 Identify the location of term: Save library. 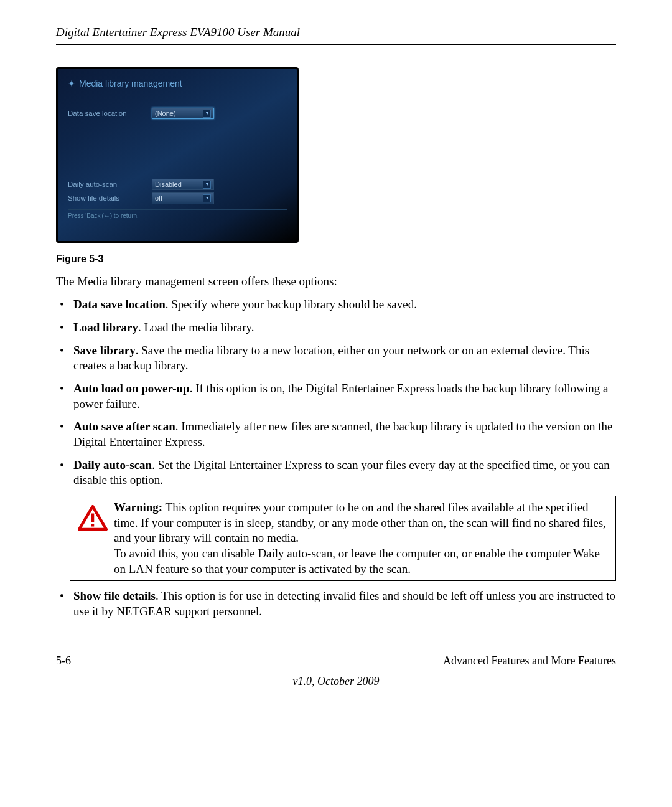
(105, 350).